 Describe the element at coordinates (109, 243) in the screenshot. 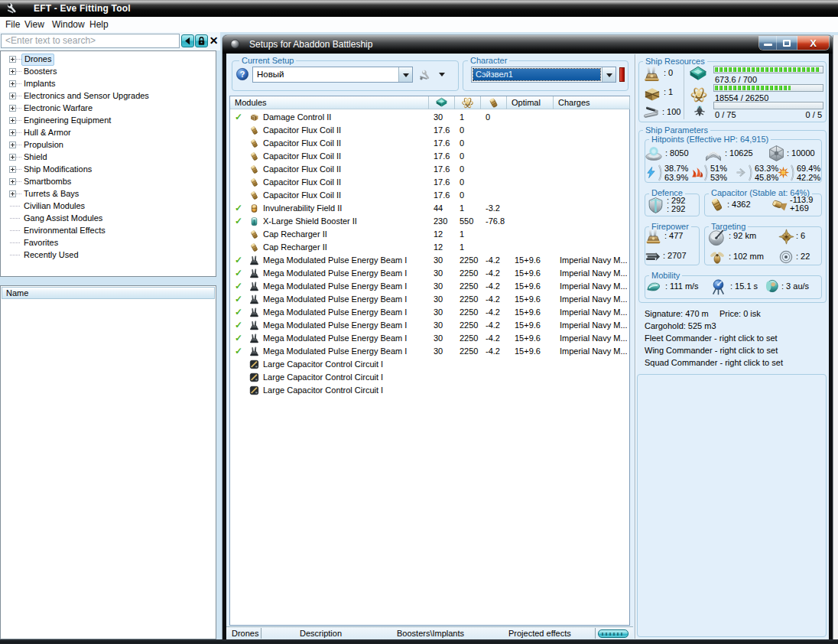

I see `tree-item-favorites: Favorites` at that location.